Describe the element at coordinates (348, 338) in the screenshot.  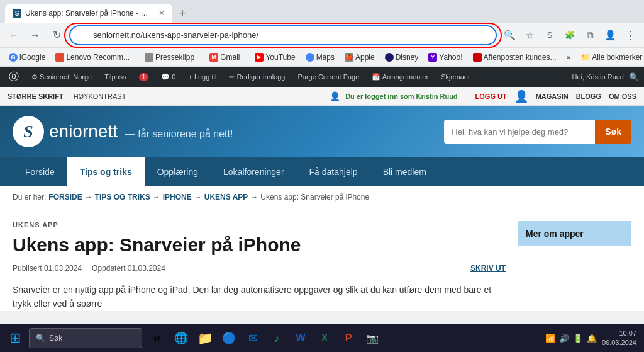
I see `powerpoint-icon: P` at that location.